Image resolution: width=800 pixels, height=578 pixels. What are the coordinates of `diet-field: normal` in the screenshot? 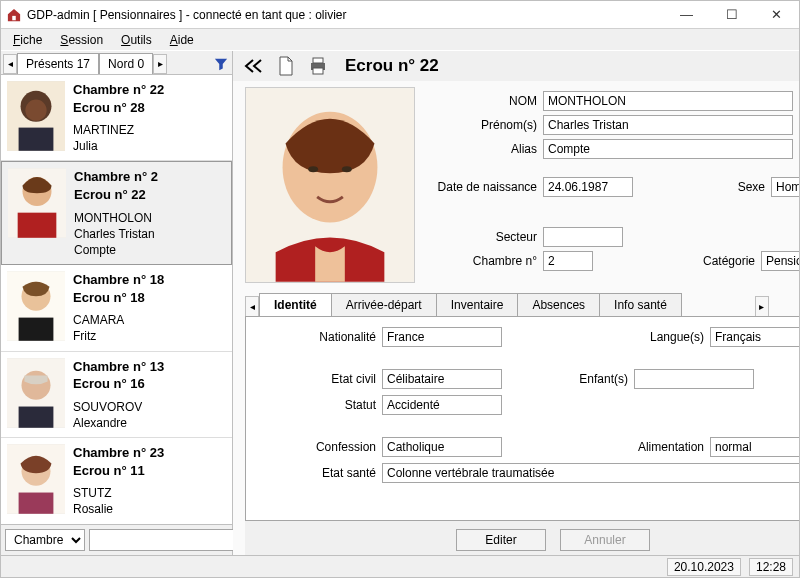 It's located at (754, 447).